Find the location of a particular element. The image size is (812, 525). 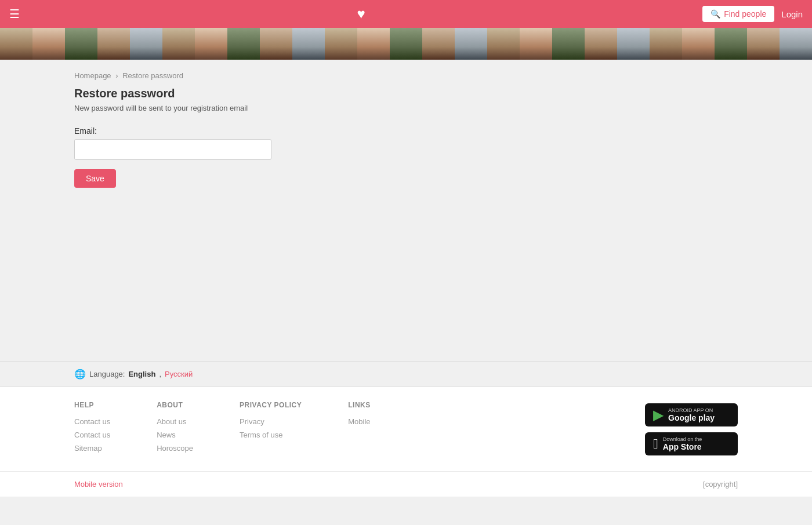

page-subtitle: New password will be sent to your regist… is located at coordinates (406, 108).